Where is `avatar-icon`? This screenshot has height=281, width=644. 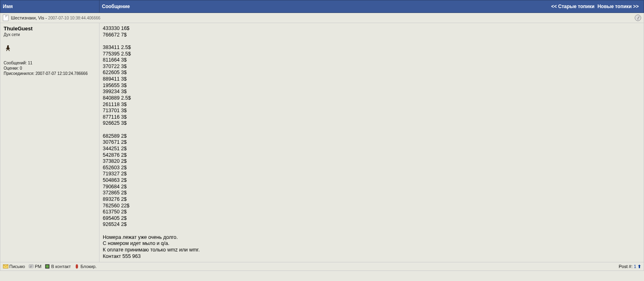
avatar-icon is located at coordinates (8, 49).